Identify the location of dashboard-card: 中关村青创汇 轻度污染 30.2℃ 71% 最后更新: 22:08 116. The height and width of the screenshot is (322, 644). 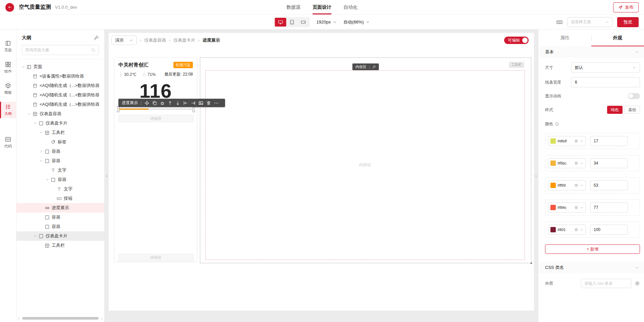
(156, 160).